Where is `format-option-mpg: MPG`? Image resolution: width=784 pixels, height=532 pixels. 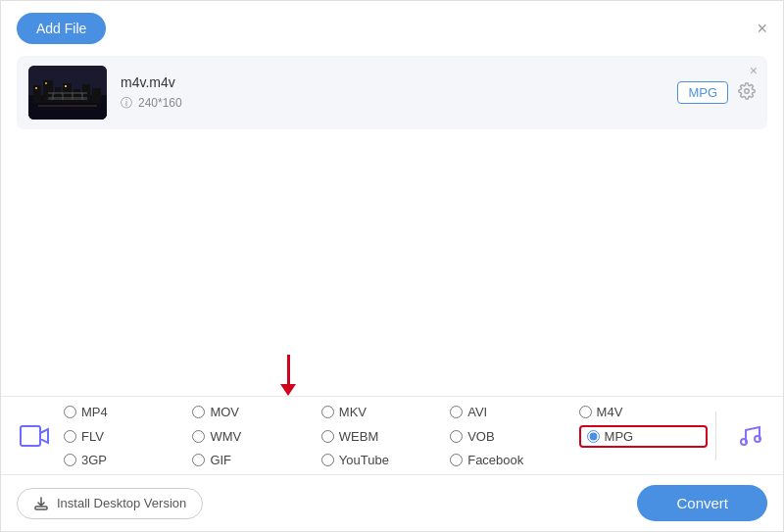
format-option-mpg: MPG is located at coordinates (643, 437).